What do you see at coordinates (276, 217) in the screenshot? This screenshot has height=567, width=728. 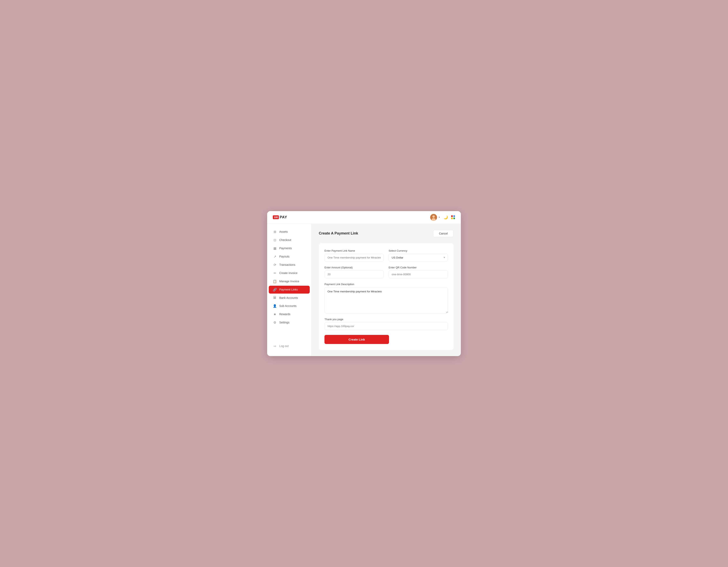 I see `logo-badge: 100` at bounding box center [276, 217].